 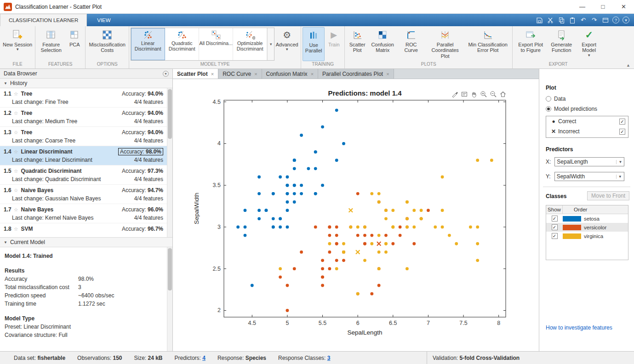 What do you see at coordinates (61, 47) in the screenshot?
I see `ribbon-section-features: Feature Selection PCA FEATURES` at bounding box center [61, 47].